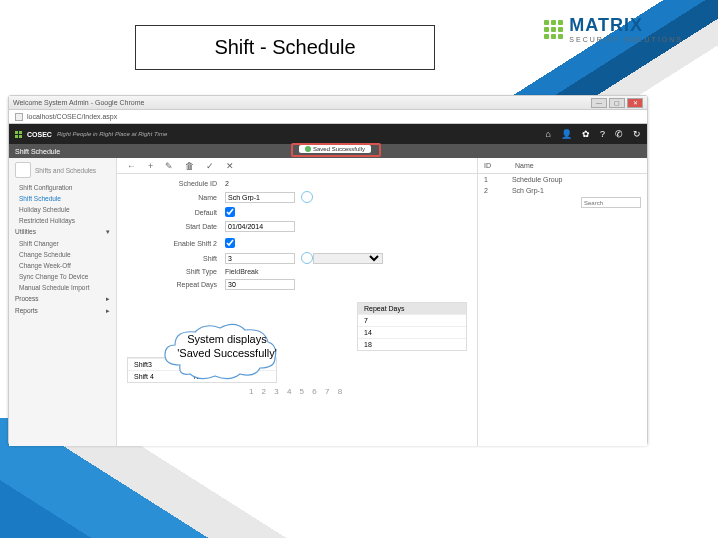 The height and width of the screenshot is (538, 718). What do you see at coordinates (172, 284) in the screenshot?
I see `label-repeat: Repeat Days` at bounding box center [172, 284].